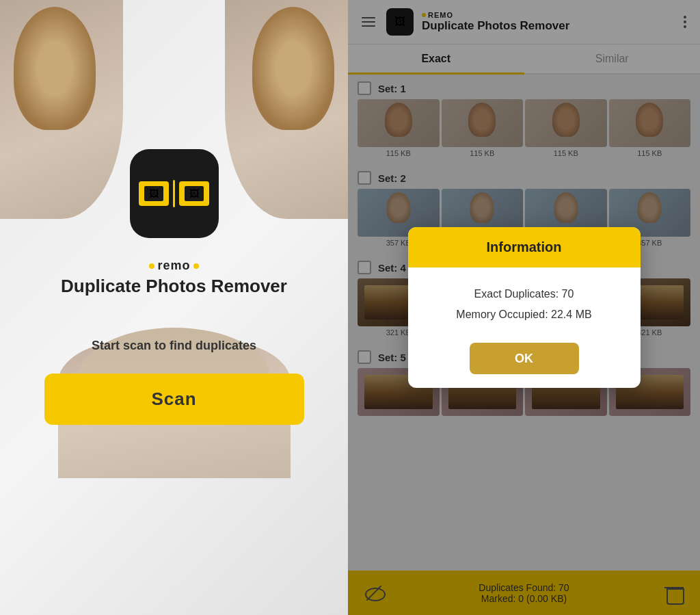 The height and width of the screenshot is (615, 700). I want to click on brand-dot, so click(152, 266).